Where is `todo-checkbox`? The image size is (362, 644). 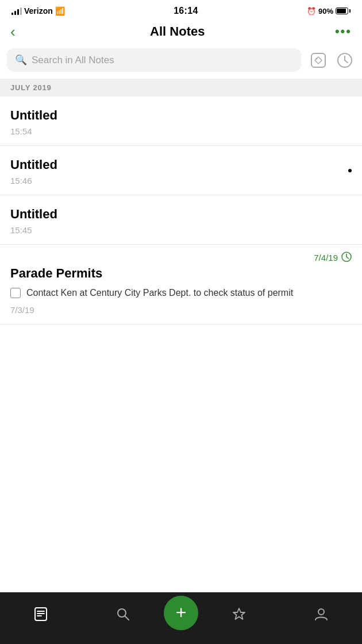
todo-checkbox is located at coordinates (16, 293).